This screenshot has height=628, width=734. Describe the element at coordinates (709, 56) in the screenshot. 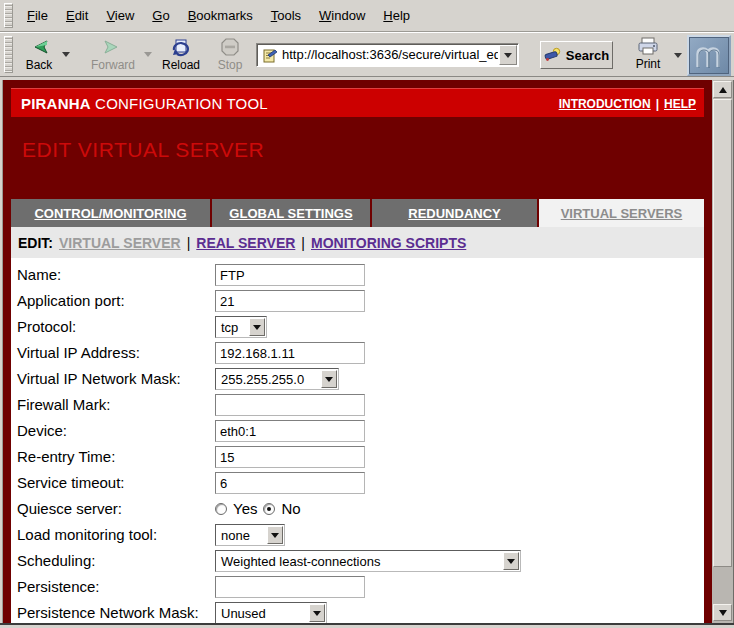

I see `mozilla-logo` at that location.